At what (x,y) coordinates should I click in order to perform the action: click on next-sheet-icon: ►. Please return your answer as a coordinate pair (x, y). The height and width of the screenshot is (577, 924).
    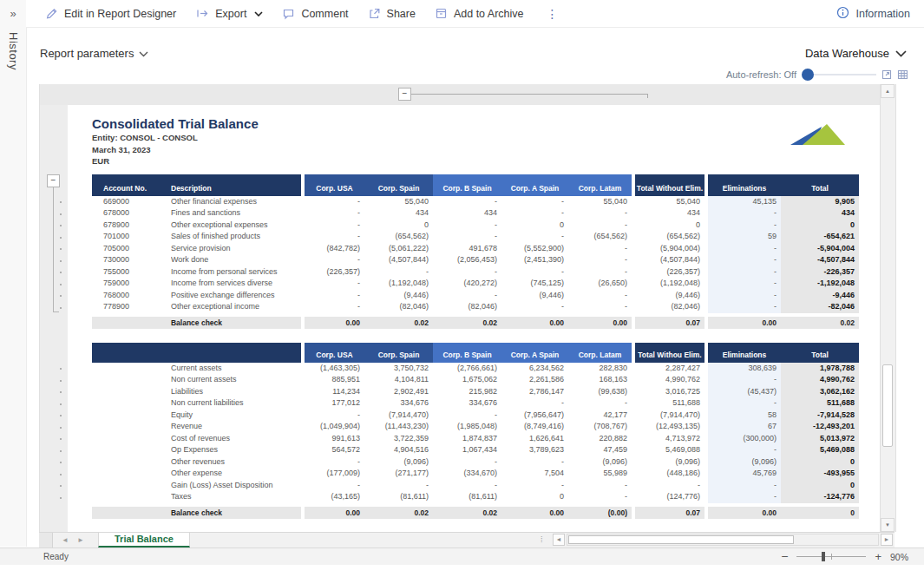
    Looking at the image, I should click on (81, 540).